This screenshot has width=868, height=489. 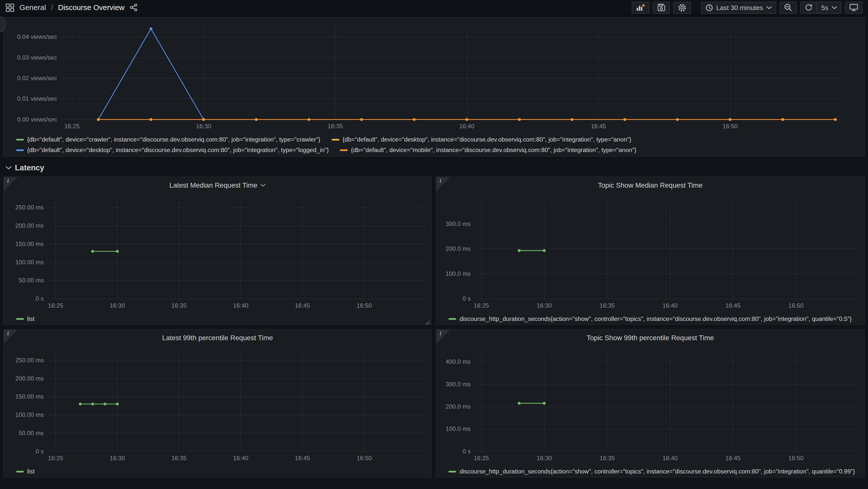 What do you see at coordinates (168, 139) in the screenshot?
I see `legend-item: {db="default", device="crawler", instanc…` at bounding box center [168, 139].